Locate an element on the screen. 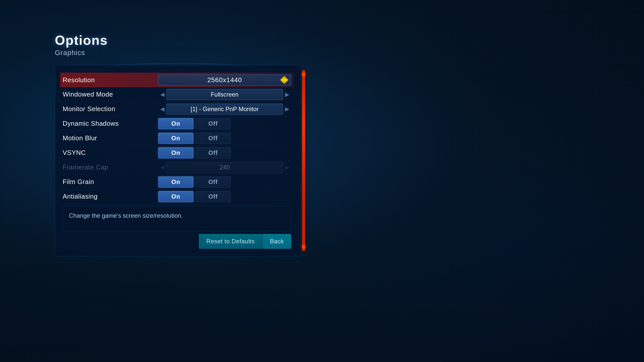 Image resolution: width=644 pixels, height=362 pixels. monitor-value: [1] - Generic PnP Monitor is located at coordinates (225, 109).